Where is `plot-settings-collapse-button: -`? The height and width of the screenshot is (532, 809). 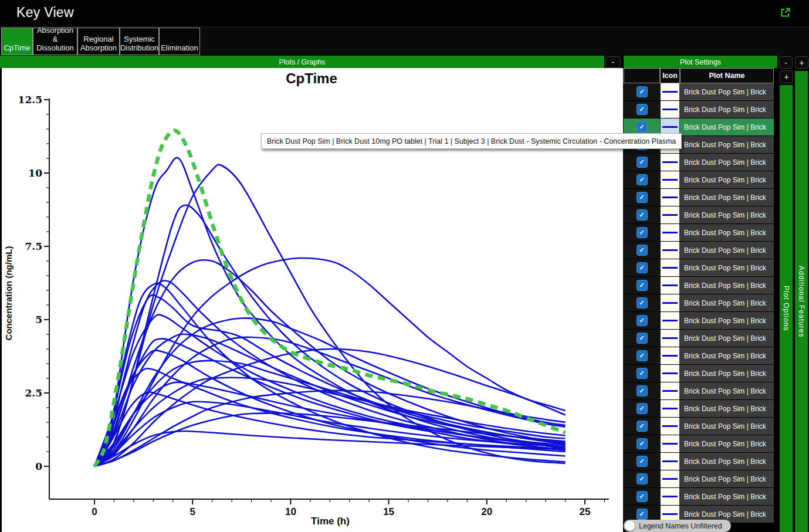
plot-settings-collapse-button: - is located at coordinates (786, 62).